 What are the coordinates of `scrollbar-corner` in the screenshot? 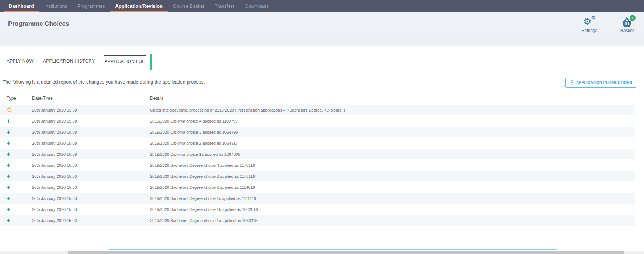 It's located at (638, 251).